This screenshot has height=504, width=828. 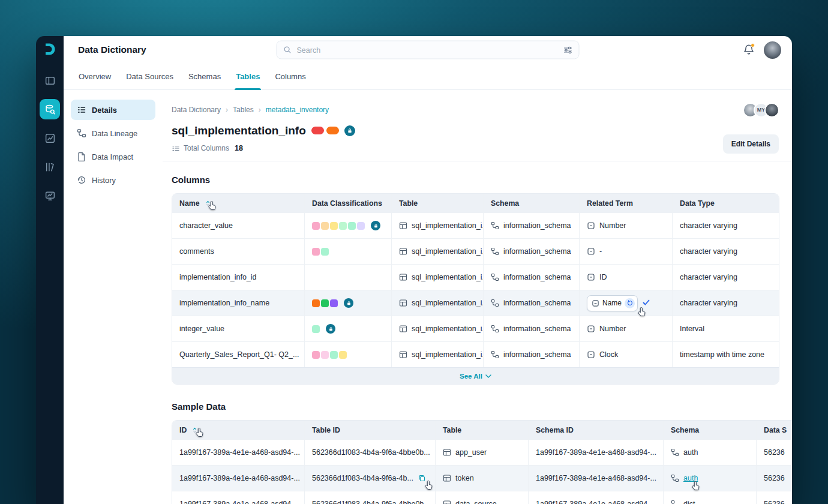 I want to click on cell-table: data_source, so click(x=481, y=498).